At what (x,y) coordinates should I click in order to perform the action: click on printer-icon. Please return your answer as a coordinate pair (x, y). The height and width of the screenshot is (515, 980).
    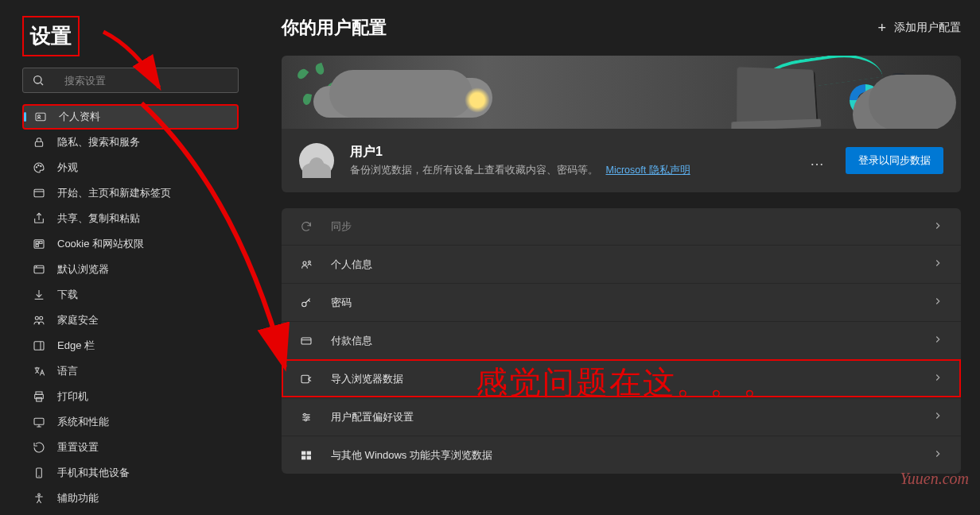
    Looking at the image, I should click on (39, 397).